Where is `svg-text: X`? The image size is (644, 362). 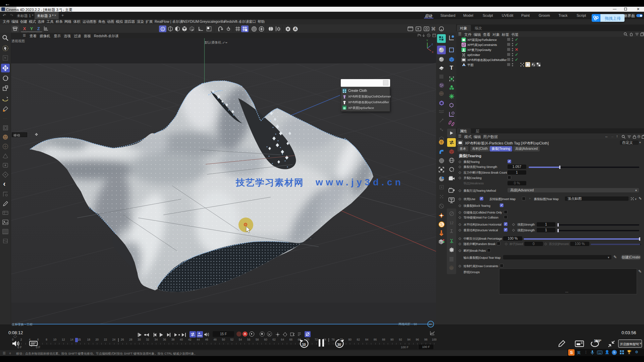 svg-text: X is located at coordinates (433, 52).